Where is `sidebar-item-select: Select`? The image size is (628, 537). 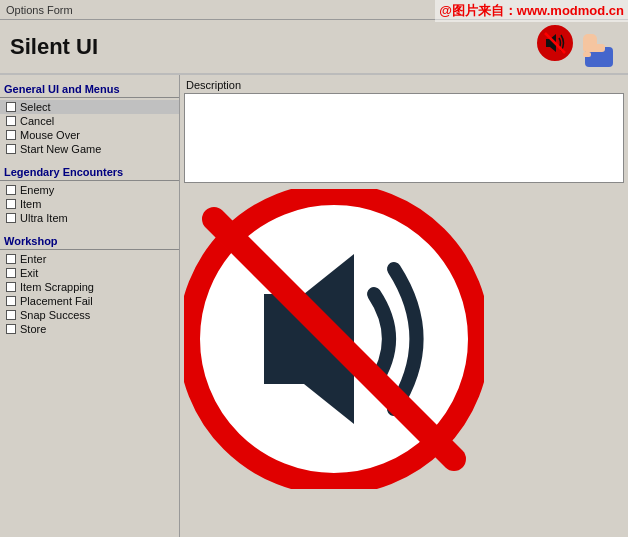
sidebar-item-select: Select is located at coordinates (90, 107).